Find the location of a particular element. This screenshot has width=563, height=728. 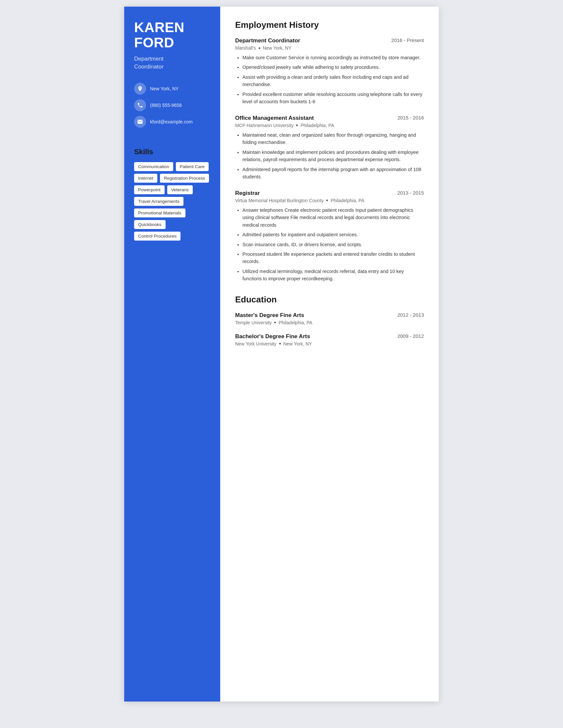

education-entry: Master's Degree Fine Arts2012 - 2013Temp… is located at coordinates (330, 319).